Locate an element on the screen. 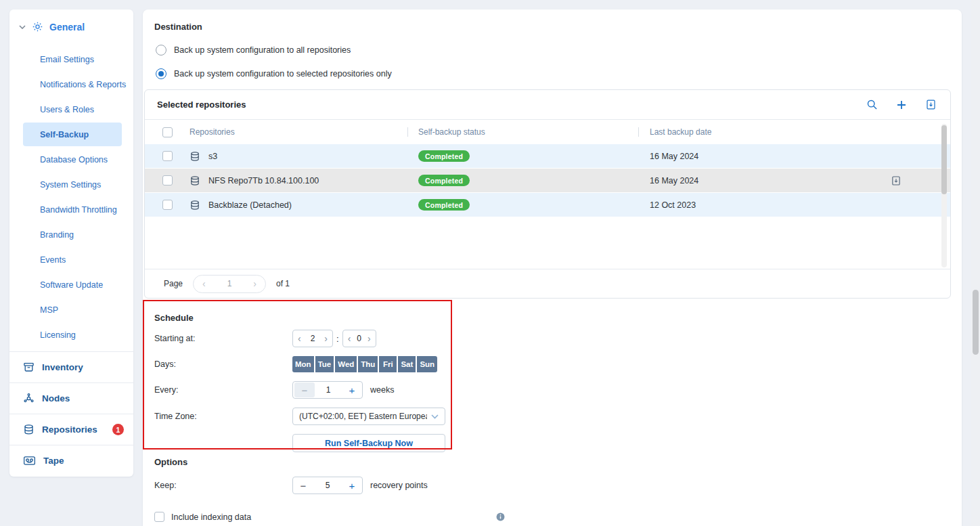 The image size is (980, 526). sidebar-item-repositories: Repositories 1 is located at coordinates (72, 429).